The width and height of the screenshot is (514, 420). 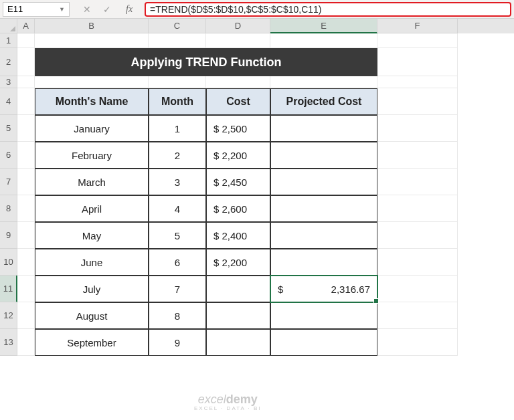 I want to click on table-cell: $ 2,400, so click(x=238, y=235).